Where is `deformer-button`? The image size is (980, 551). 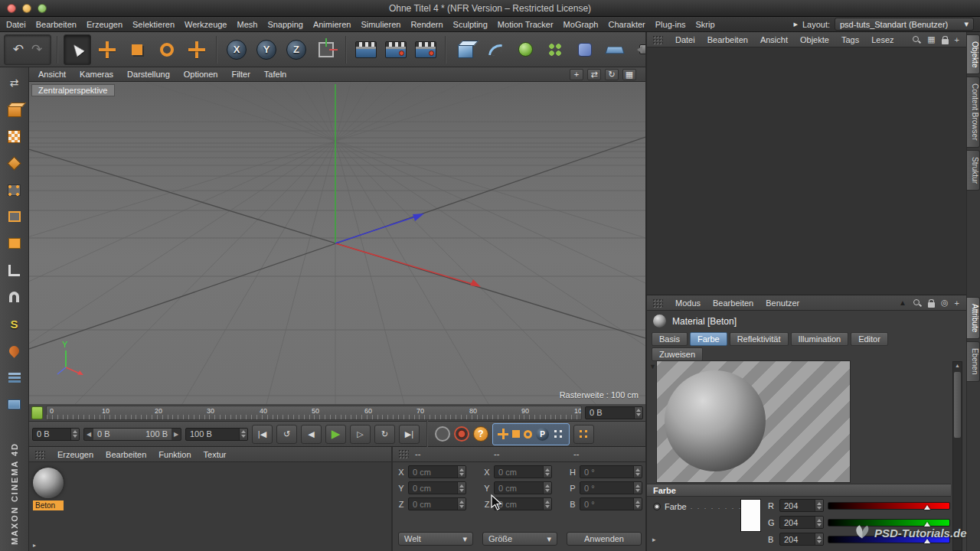
deformer-button is located at coordinates (585, 50).